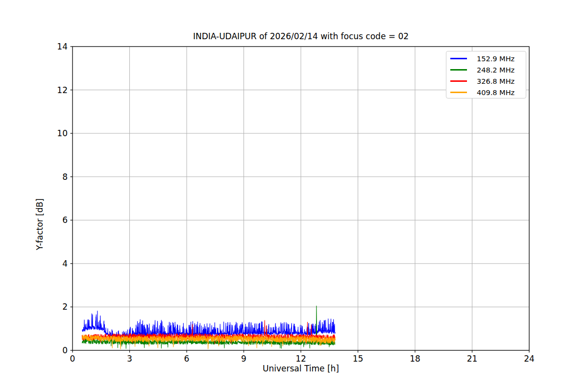 This screenshot has height=392, width=588. I want to click on legend-item: 152.9 MHz, so click(486, 59).